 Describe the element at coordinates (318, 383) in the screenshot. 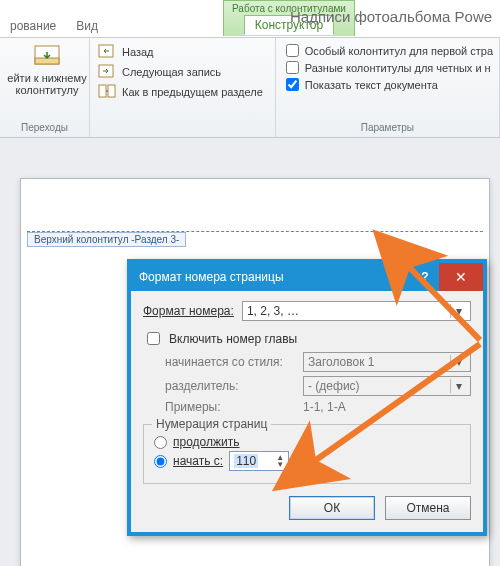

I see `chapter-subsection: начинается со стиля: Заголовок 1 ▾ разде…` at that location.